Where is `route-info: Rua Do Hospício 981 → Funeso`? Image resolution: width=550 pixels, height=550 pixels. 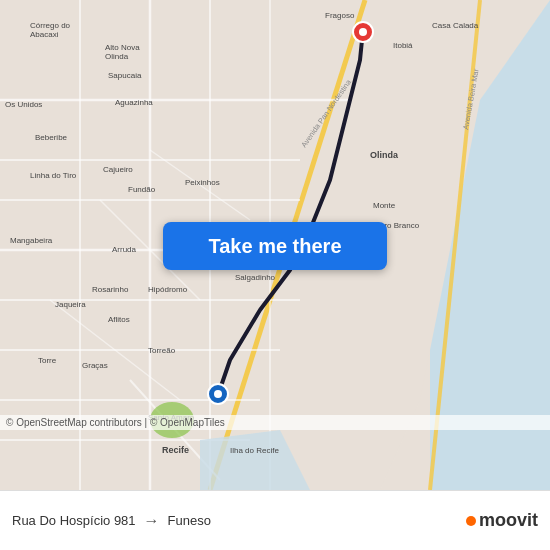
route-info: Rua Do Hospício 981 → Funeso is located at coordinates (239, 521).